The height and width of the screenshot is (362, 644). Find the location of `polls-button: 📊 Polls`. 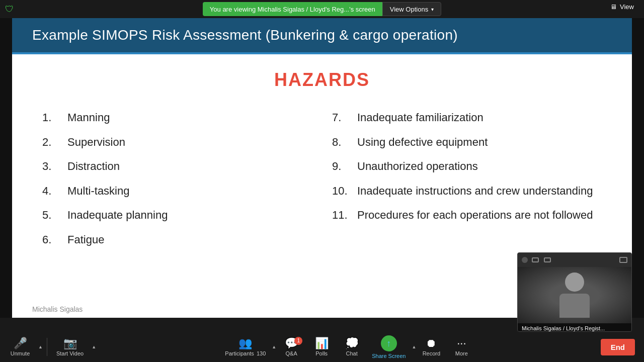

polls-button: 📊 Polls is located at coordinates (321, 347).